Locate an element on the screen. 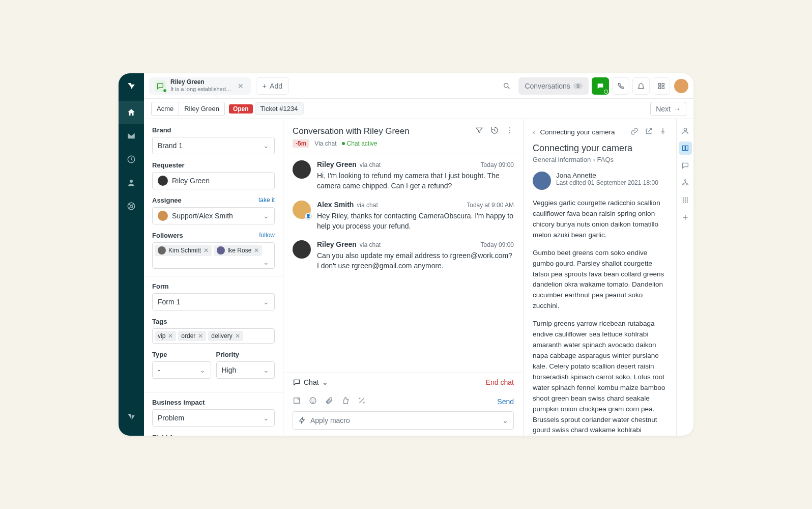  tags-label: Tags is located at coordinates (214, 322).